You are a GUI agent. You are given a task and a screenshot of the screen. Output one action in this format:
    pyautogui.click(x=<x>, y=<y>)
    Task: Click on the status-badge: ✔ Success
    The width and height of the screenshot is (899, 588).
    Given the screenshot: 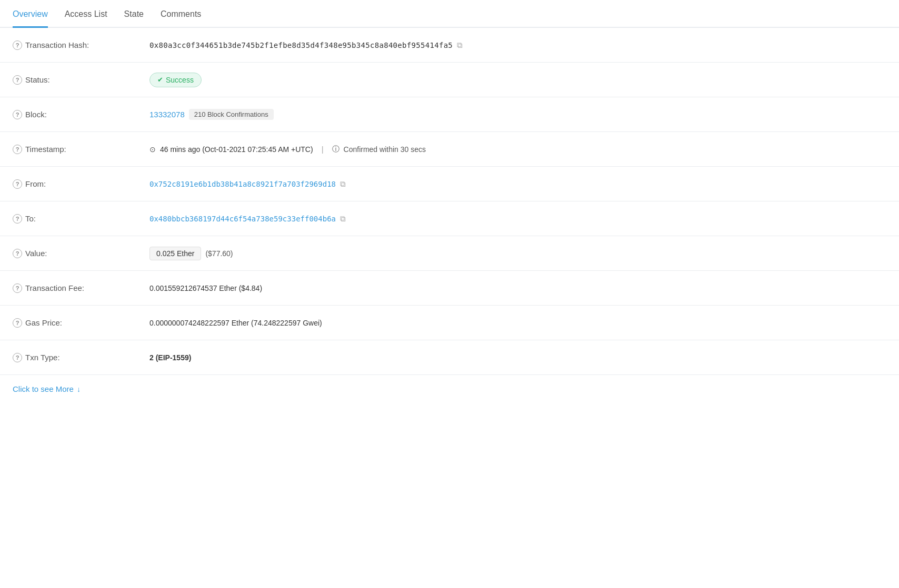 What is the action you would take?
    pyautogui.click(x=176, y=80)
    